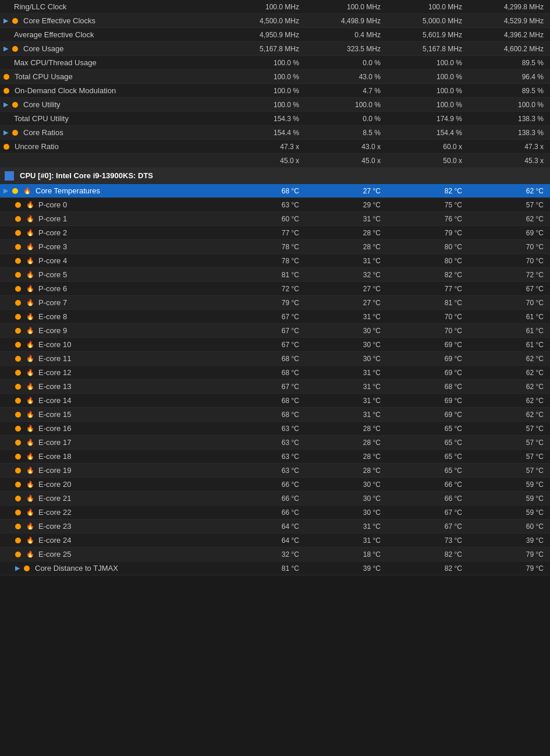 This screenshot has height=756, width=550. I want to click on col-value2: 8.5 %, so click(343, 133).